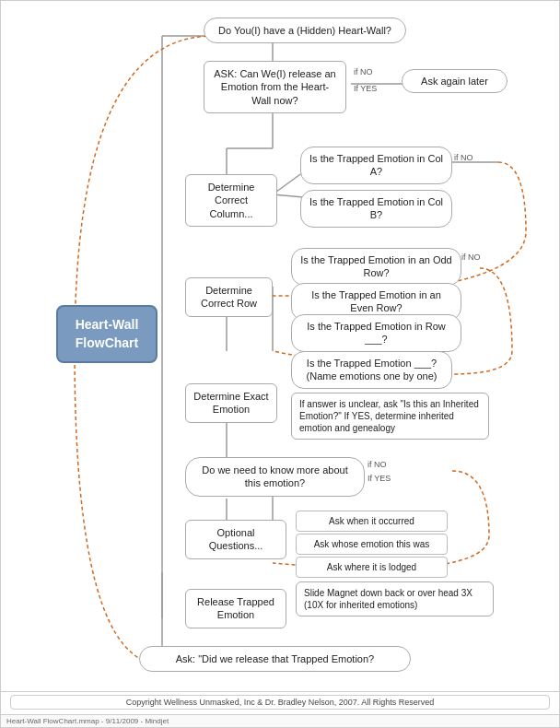 The height and width of the screenshot is (728, 560). What do you see at coordinates (363, 72) in the screenshot?
I see `if-no-1-text: if NO` at bounding box center [363, 72].